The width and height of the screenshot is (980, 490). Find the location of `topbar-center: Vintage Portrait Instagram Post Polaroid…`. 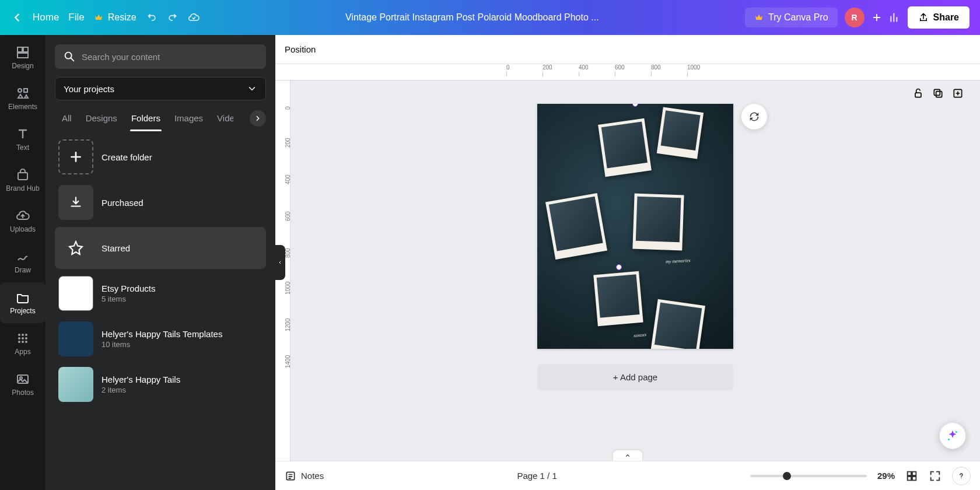

topbar-center: Vintage Portrait Instagram Post Polaroid… is located at coordinates (473, 18).